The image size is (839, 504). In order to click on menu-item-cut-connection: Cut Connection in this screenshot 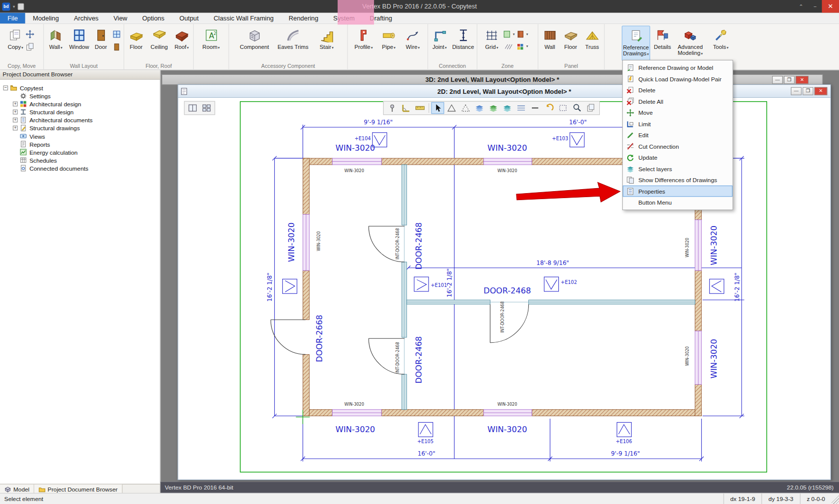, I will do `click(678, 147)`.